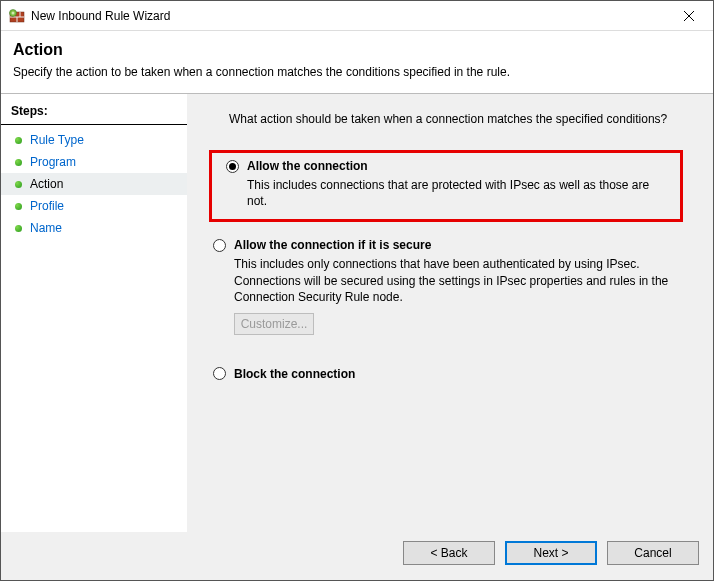  What do you see at coordinates (446, 166) in the screenshot?
I see `radio-allow-connection: Allow the connection` at bounding box center [446, 166].